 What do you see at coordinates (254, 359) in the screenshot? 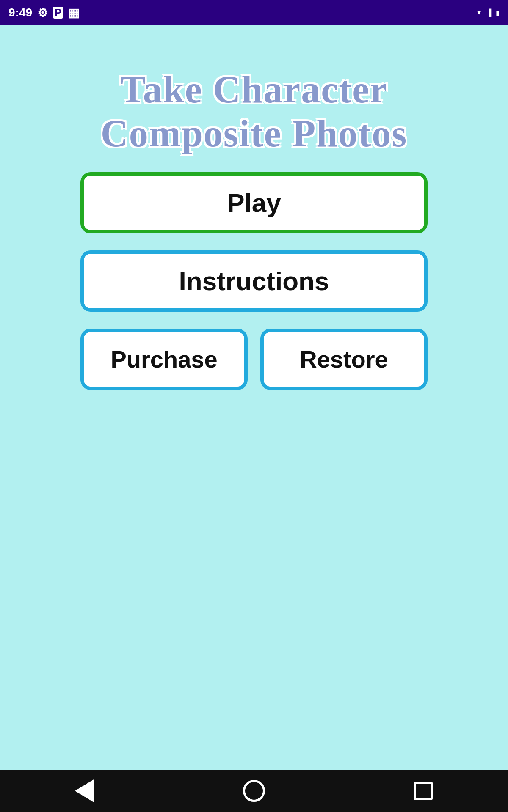
I see `bottom-buttons-row: Purchase Restore` at bounding box center [254, 359].